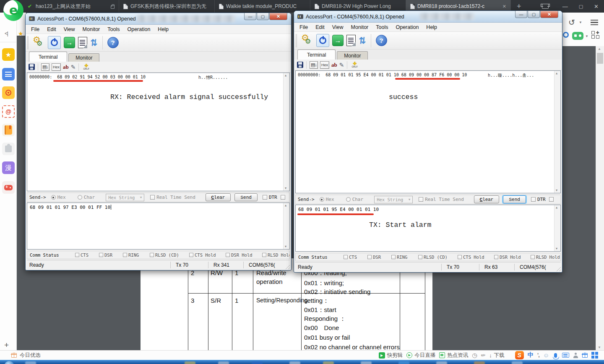 The width and height of the screenshot is (604, 364). Describe the element at coordinates (159, 226) in the screenshot. I see `send-input: 68 09 01 01 97 E3 00 01 FF 10` at that location.